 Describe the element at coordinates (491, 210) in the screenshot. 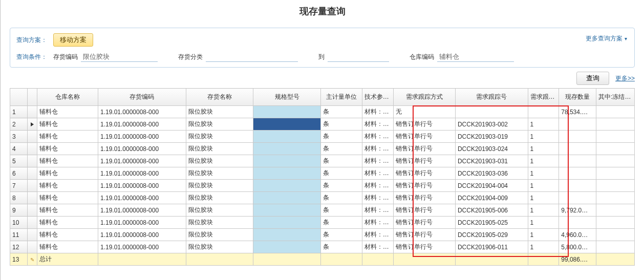

I see `cell-dtn: DCCK201905-006` at that location.